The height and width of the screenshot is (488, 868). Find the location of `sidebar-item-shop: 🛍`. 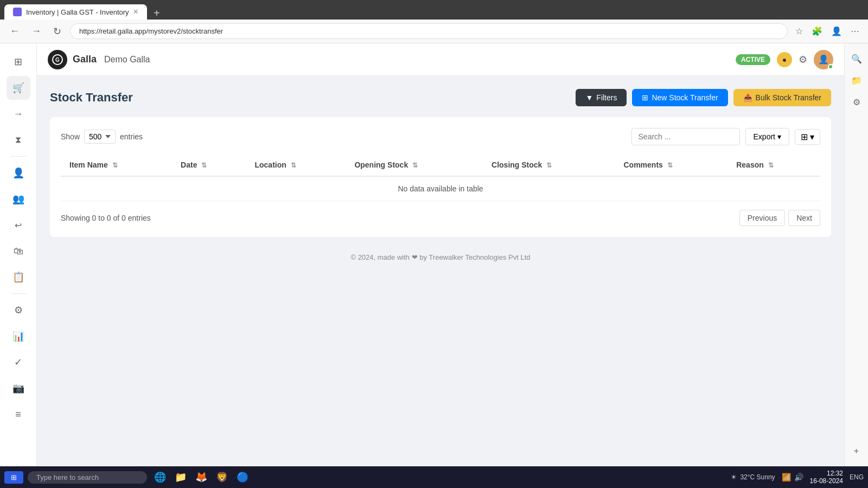

sidebar-item-shop: 🛍 is located at coordinates (18, 251).